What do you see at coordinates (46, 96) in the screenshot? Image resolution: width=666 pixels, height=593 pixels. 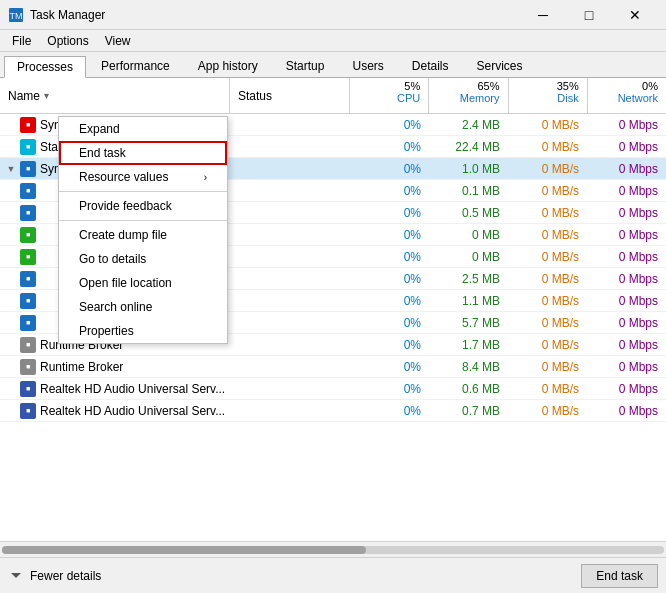 I see `sort-arrow-icon: ▾` at bounding box center [46, 96].